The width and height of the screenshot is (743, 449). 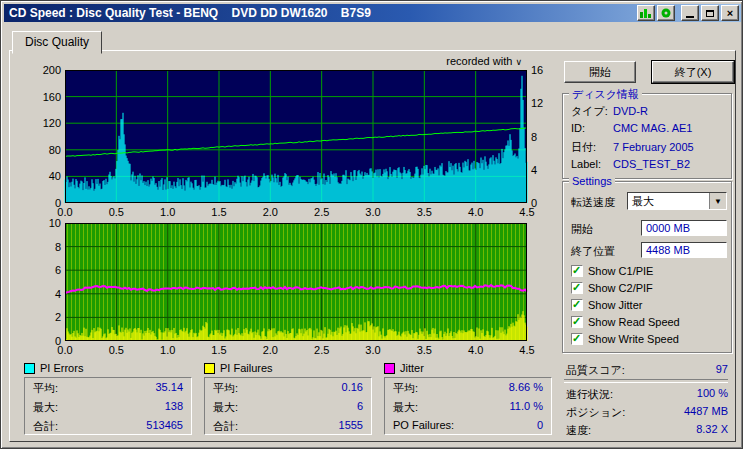 I want to click on info-label: タイプ:, so click(x=592, y=112).